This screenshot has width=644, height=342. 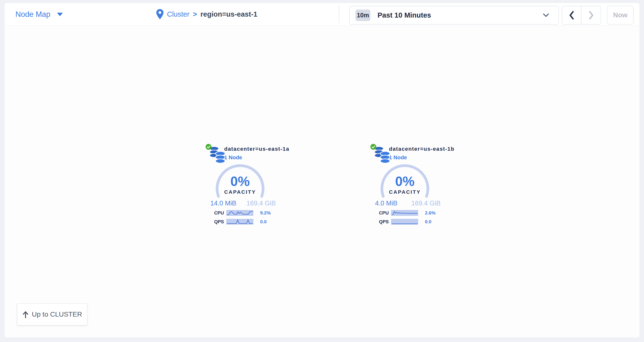 What do you see at coordinates (160, 14) in the screenshot?
I see `location-pin-icon` at bounding box center [160, 14].